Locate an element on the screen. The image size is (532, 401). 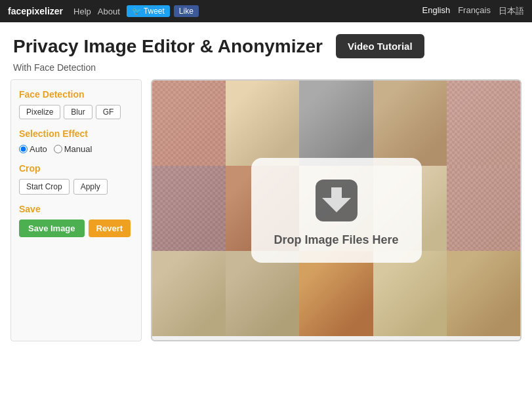
navbar: facepixelizer Help About 🐦 Tweet Like En… is located at coordinates (266, 11).